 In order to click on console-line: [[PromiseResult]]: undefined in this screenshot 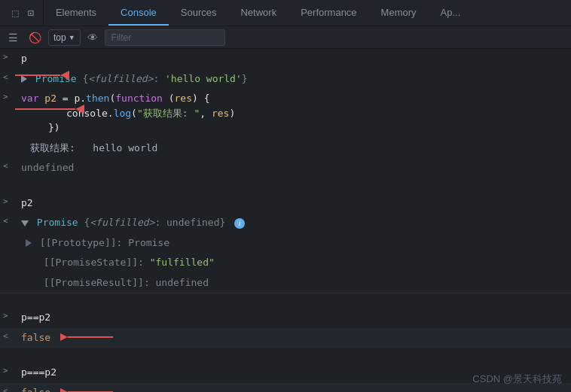, I will do `click(286, 283)`.